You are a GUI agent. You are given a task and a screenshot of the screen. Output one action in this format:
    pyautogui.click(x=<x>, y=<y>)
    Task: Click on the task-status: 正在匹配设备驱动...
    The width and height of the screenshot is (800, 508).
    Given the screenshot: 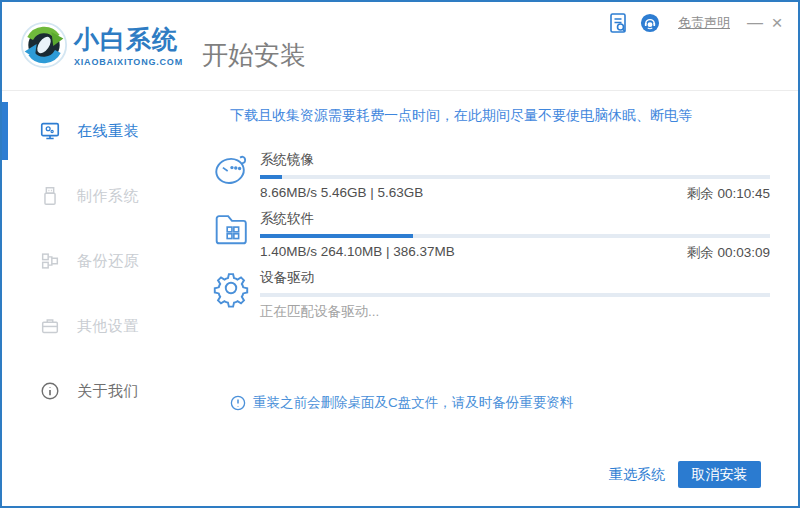 What is the action you would take?
    pyautogui.click(x=320, y=312)
    